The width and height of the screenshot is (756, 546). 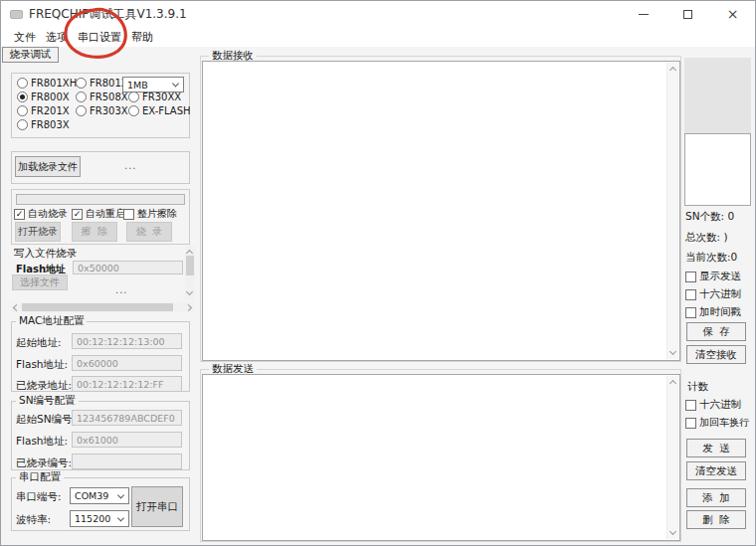 What do you see at coordinates (153, 85) in the screenshot?
I see `flash-size-select: 1MB` at bounding box center [153, 85].